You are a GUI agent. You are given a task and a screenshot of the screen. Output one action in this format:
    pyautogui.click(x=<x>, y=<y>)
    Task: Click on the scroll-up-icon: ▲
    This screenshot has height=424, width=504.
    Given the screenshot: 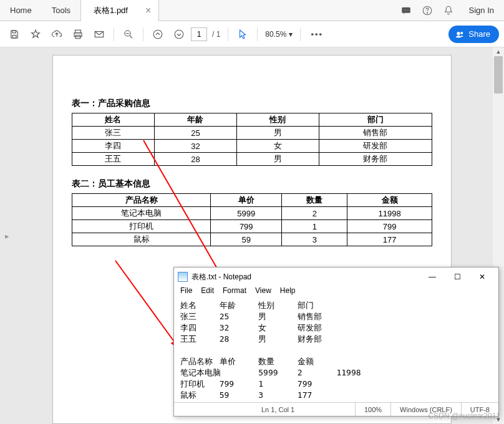 What is the action you would take?
    pyautogui.click(x=498, y=52)
    